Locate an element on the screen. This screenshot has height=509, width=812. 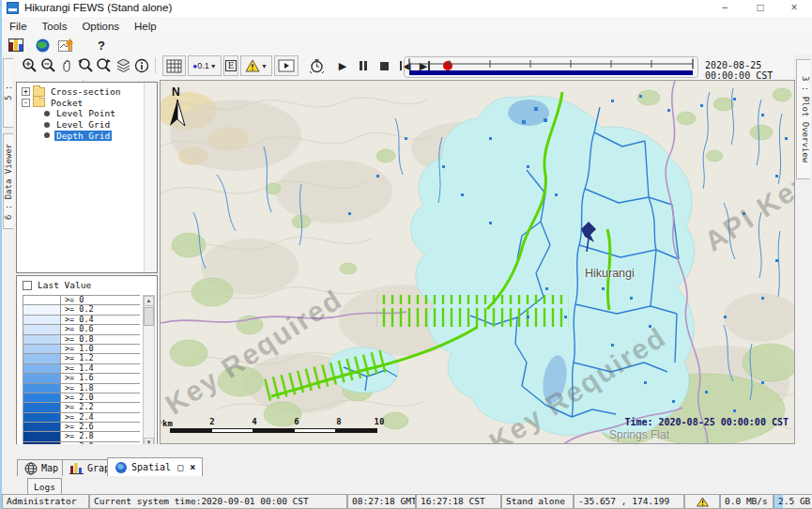
tab-float-icon: □ is located at coordinates (180, 468).